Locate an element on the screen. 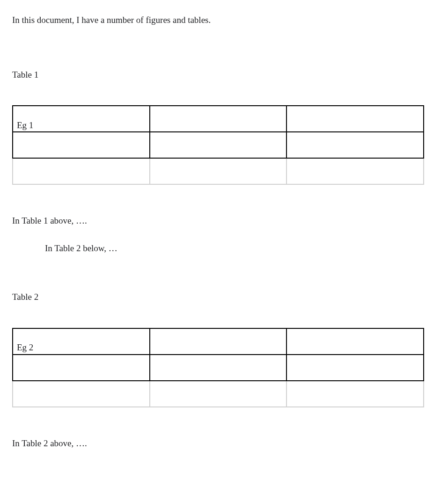 The image size is (448, 479). table-row: Eg 1 is located at coordinates (218, 119).